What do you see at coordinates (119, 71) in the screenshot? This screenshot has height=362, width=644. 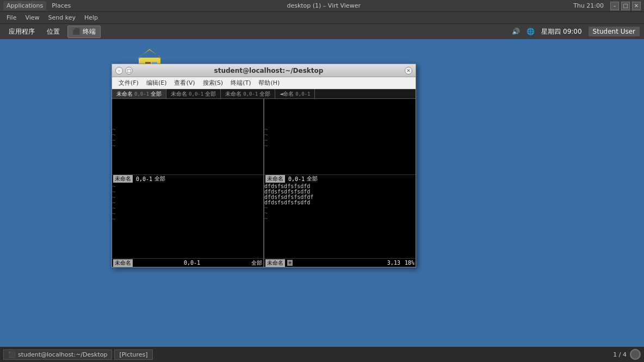 I see `terminal-minimize-btn: –` at bounding box center [119, 71].